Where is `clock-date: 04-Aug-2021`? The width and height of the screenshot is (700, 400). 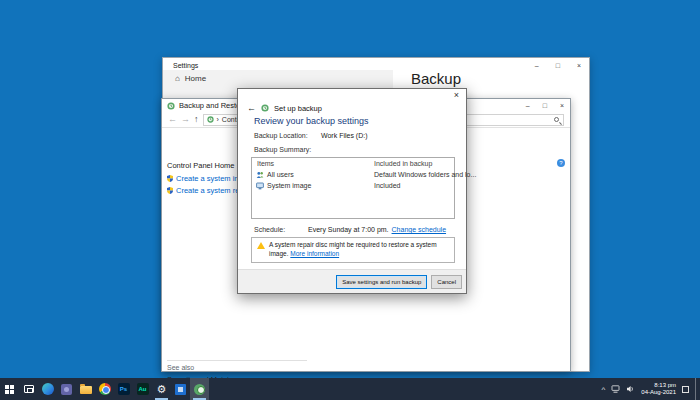 clock-date: 04-Aug-2021 is located at coordinates (658, 392).